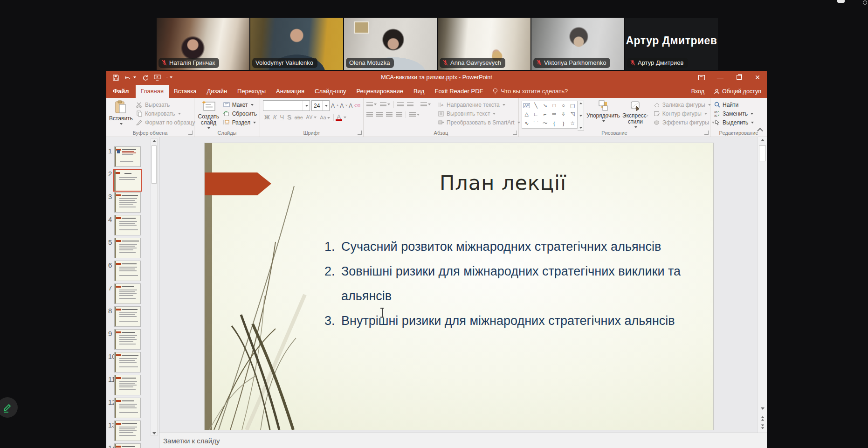  I want to click on shape-glyph-arrow: ↘, so click(545, 105).